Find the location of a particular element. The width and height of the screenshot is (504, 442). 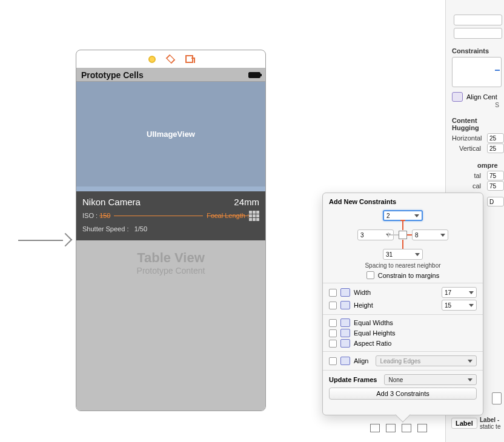

tal-value: 75 is located at coordinates (496, 176).